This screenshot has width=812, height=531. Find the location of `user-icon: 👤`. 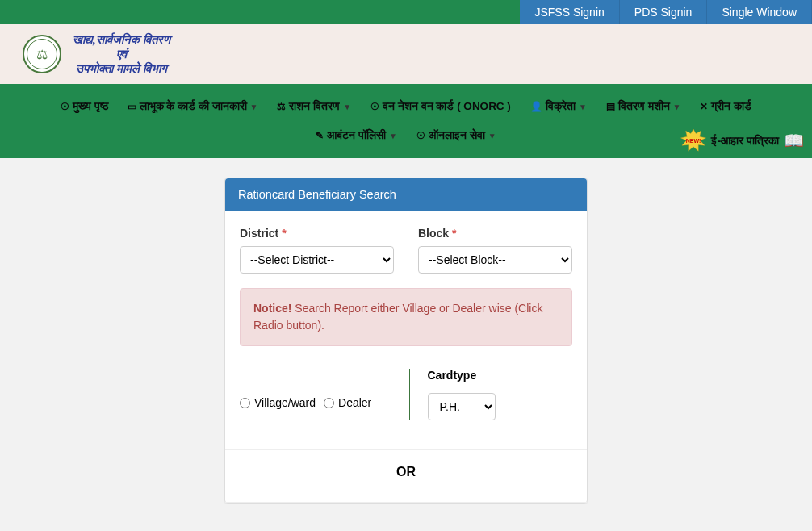

user-icon: 👤 is located at coordinates (536, 107).